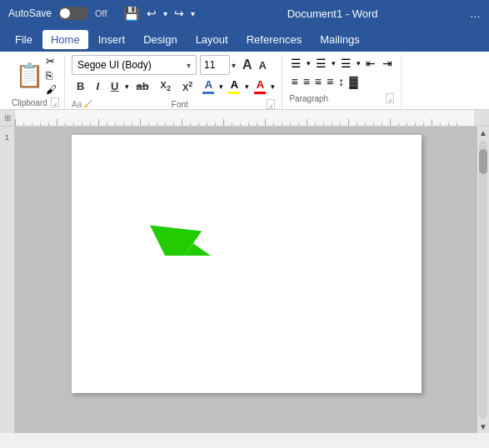  What do you see at coordinates (387, 63) in the screenshot?
I see `increase-indent-button: ⇥` at bounding box center [387, 63].